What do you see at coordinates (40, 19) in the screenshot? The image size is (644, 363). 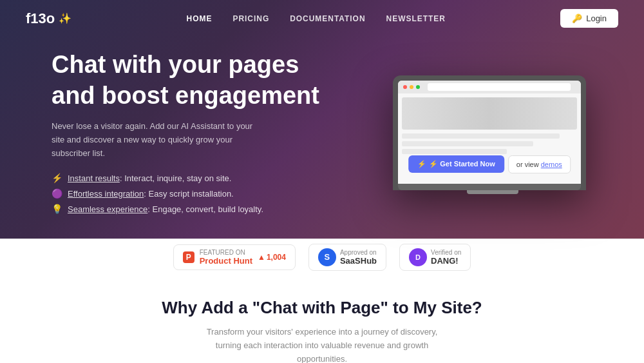 I see `logo-text: f13o` at bounding box center [40, 19].